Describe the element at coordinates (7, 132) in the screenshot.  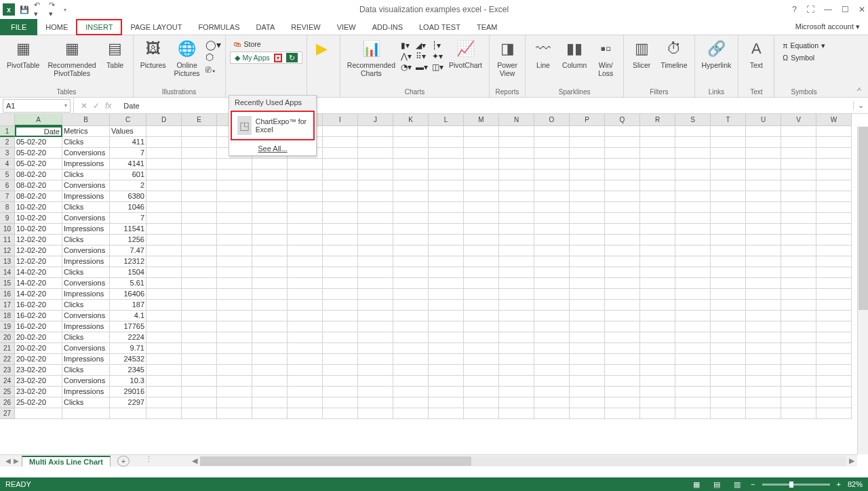
I see `row-header: 1` at that location.